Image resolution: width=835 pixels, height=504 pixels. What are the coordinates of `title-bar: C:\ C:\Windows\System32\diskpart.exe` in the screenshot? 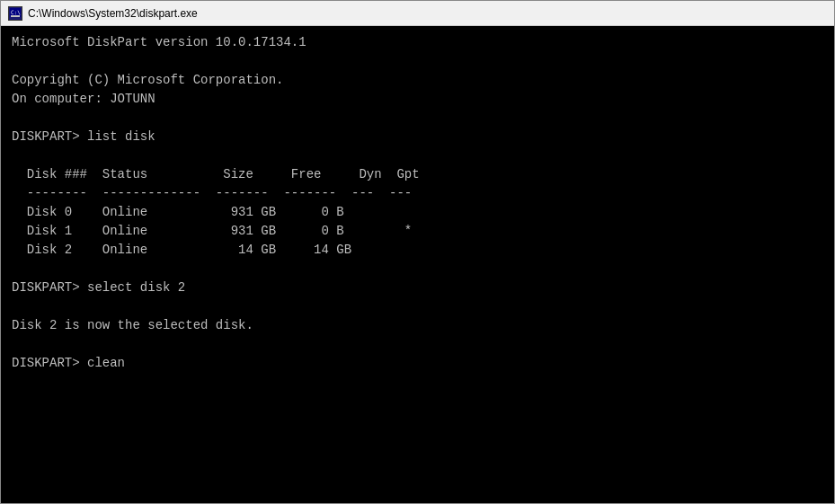 It's located at (417, 13).